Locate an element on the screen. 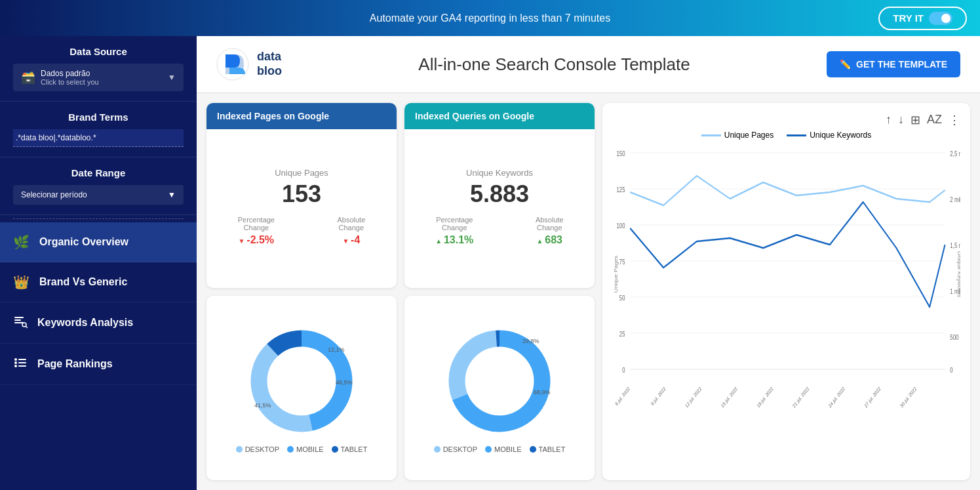 The width and height of the screenshot is (980, 490). tablet-label: TABLET is located at coordinates (354, 449).